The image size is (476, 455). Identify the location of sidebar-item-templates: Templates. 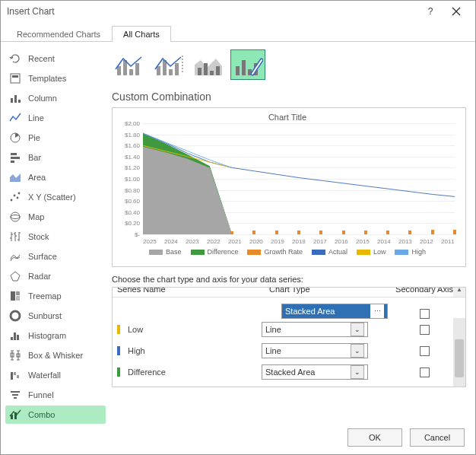
(56, 78).